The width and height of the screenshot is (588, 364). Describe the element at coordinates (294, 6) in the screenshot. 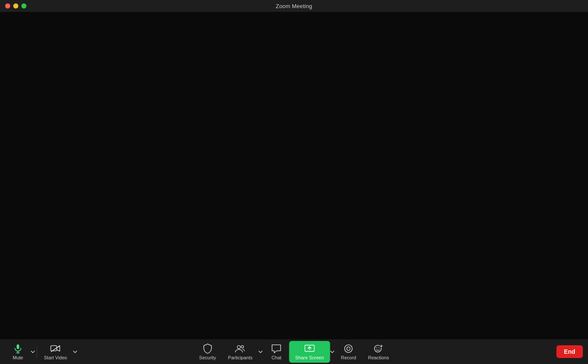

I see `window-title: Zoom Meeting` at that location.